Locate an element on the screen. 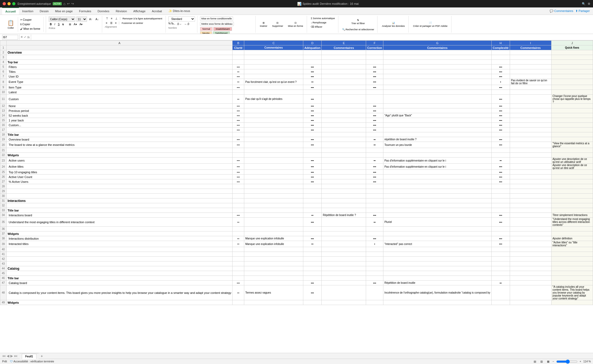 The width and height of the screenshot is (593, 364). strikethrough-button: S̶ is located at coordinates (63, 24).